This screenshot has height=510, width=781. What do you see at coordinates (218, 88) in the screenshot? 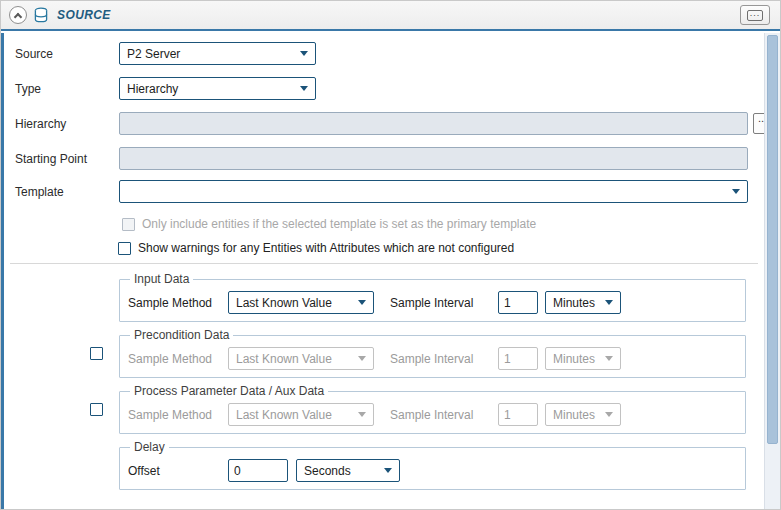
I see `type-dropdown: Hierarchy` at bounding box center [218, 88].